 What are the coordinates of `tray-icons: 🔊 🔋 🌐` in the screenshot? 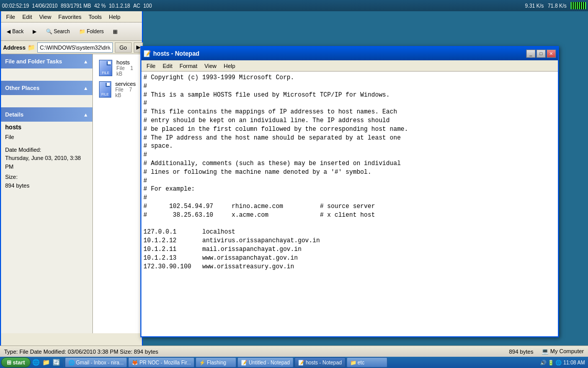 It's located at (551, 363).